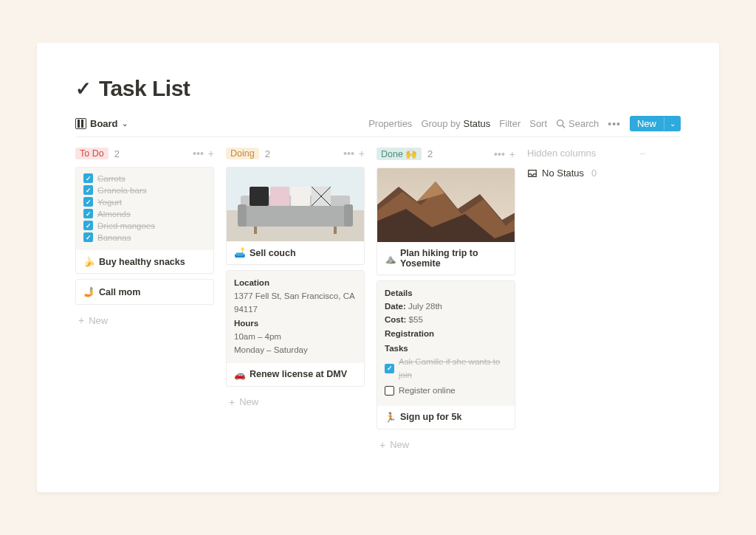 The height and width of the screenshot is (535, 756). I want to click on card-title-row: 🤳 Call mom, so click(145, 292).